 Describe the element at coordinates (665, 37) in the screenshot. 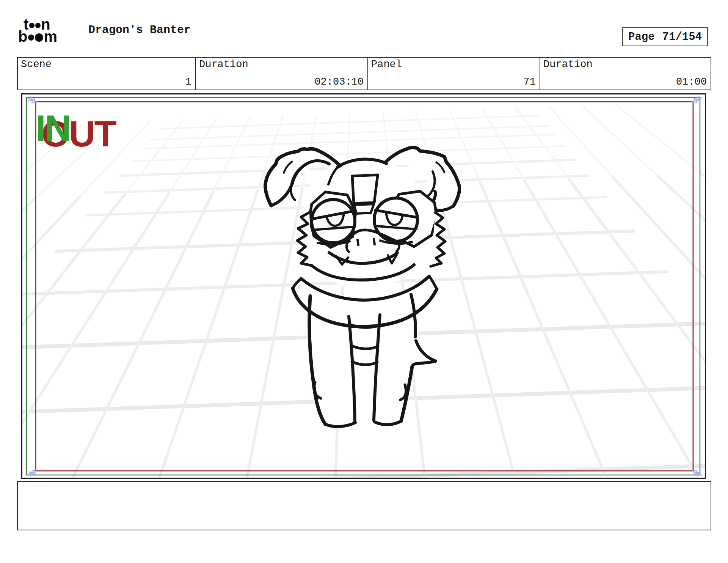

I see `page-indicator: Page 71/154` at that location.